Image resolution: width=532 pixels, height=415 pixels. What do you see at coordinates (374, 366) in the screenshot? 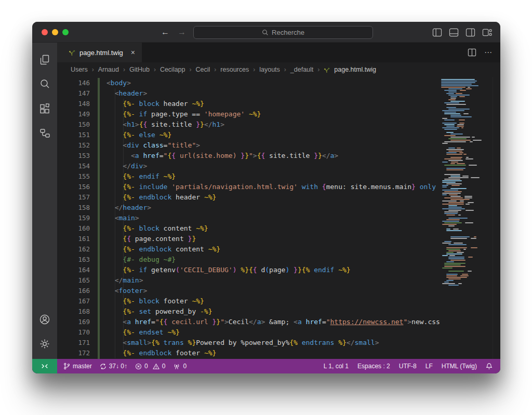
I see `indentation-setting: Espaces : 2` at bounding box center [374, 366].